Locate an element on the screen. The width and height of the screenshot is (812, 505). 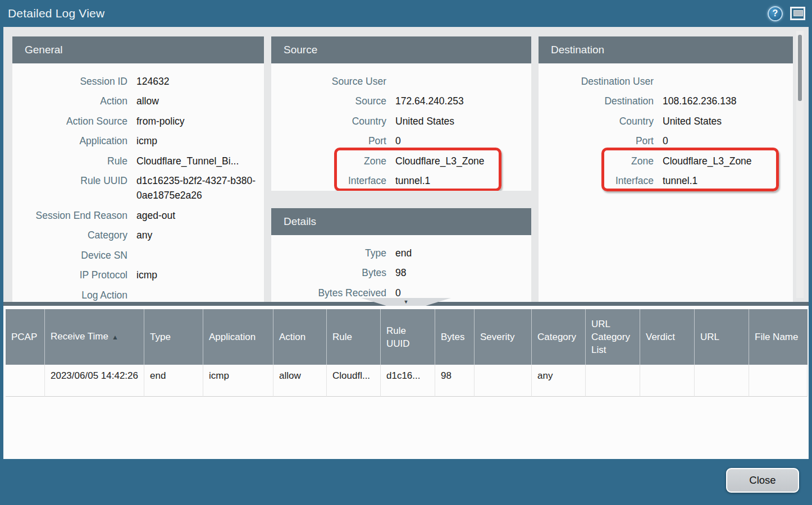
column-label: Category is located at coordinates (558, 337).